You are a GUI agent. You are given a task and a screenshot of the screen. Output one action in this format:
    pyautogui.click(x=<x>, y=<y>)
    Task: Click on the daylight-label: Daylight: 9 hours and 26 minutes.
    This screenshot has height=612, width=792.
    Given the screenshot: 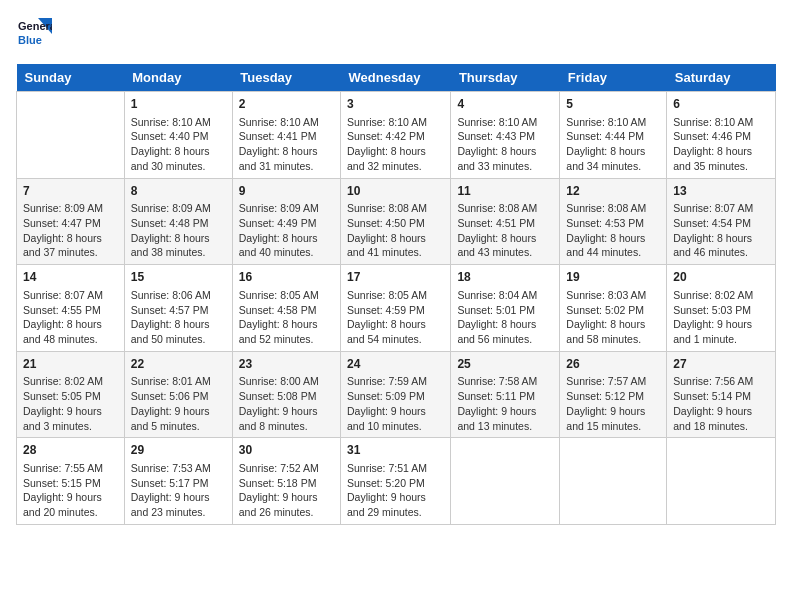 What is the action you would take?
    pyautogui.click(x=286, y=504)
    